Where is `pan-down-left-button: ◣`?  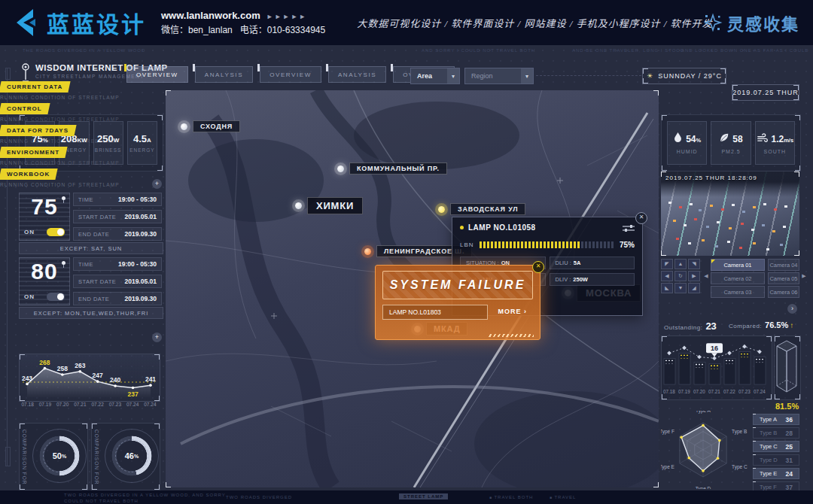 pan-down-left-button: ◣ is located at coordinates (667, 288).